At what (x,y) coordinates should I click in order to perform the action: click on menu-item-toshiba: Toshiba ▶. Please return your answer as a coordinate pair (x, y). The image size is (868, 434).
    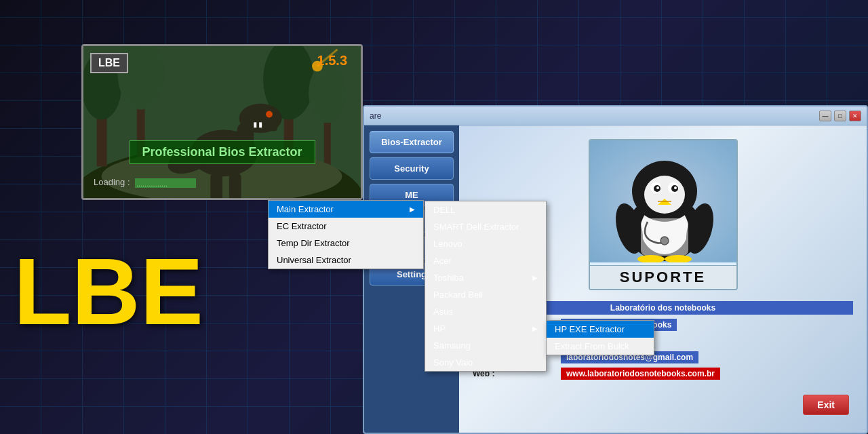
    Looking at the image, I should click on (486, 278).